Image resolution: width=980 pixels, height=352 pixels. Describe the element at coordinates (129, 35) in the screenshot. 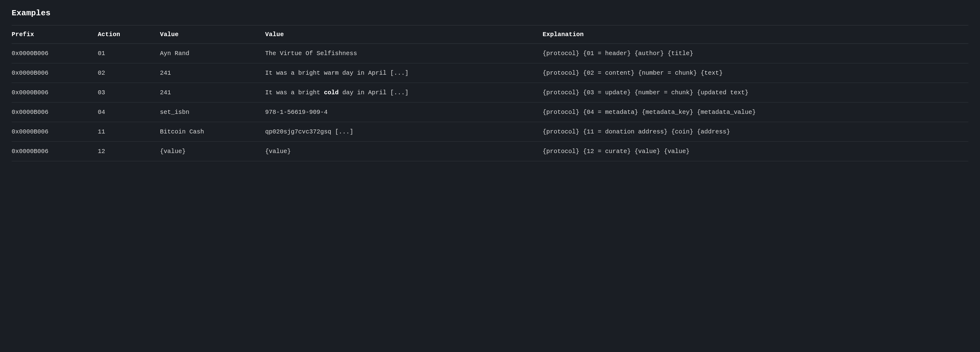

I see `col-header-action: Action` at that location.